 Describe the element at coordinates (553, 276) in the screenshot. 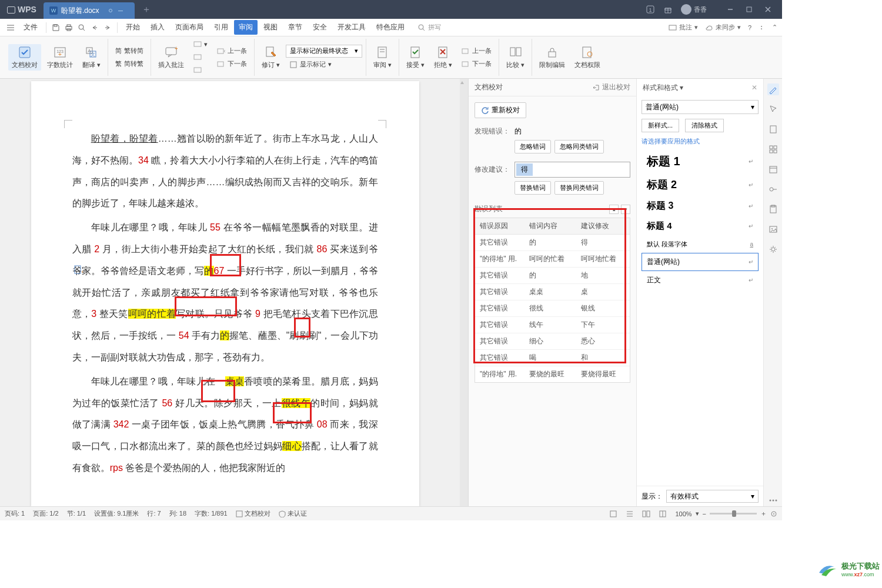

I see `table-row: 其它错误的地` at that location.